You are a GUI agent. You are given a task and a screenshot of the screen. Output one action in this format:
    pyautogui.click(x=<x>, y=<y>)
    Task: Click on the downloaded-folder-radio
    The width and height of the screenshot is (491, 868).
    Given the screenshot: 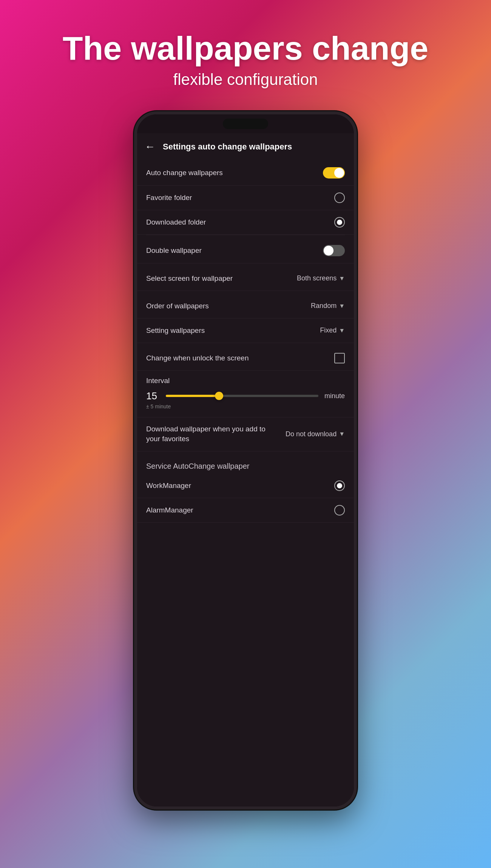 What is the action you would take?
    pyautogui.click(x=340, y=222)
    